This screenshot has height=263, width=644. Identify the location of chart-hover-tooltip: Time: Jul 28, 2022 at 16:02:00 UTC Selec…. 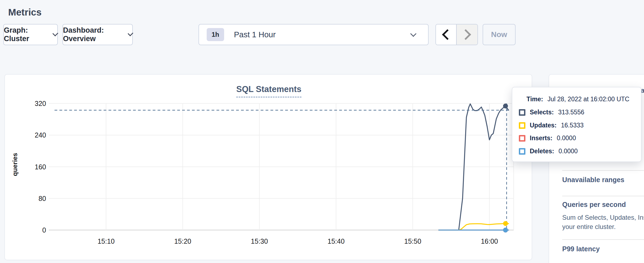
(577, 124).